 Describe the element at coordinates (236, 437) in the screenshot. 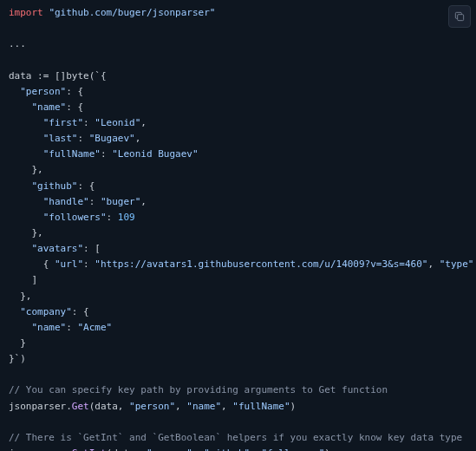

I see `comment: // There is `GetInt` and `GetBoolean` he…` at that location.